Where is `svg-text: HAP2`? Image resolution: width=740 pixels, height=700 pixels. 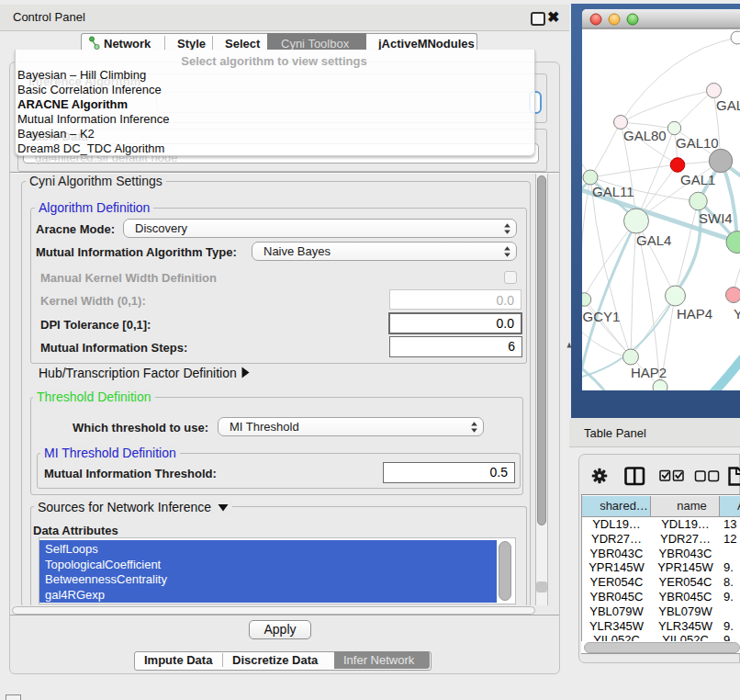 svg-text: HAP2 is located at coordinates (648, 373).